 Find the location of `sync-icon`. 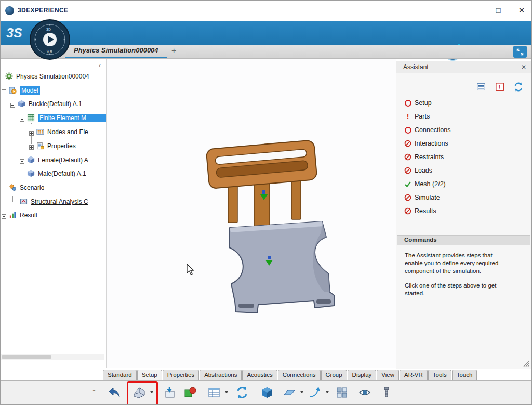

sync-icon is located at coordinates (518, 87).